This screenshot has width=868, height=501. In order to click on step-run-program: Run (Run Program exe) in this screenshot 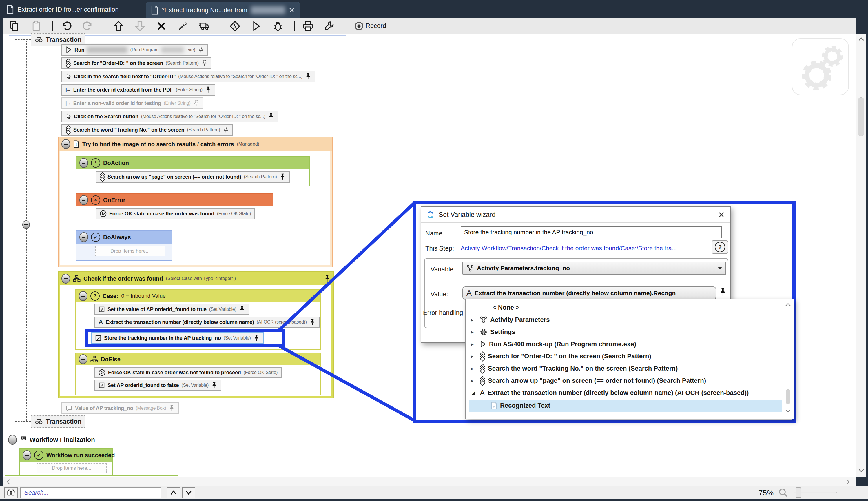, I will do `click(135, 50)`.